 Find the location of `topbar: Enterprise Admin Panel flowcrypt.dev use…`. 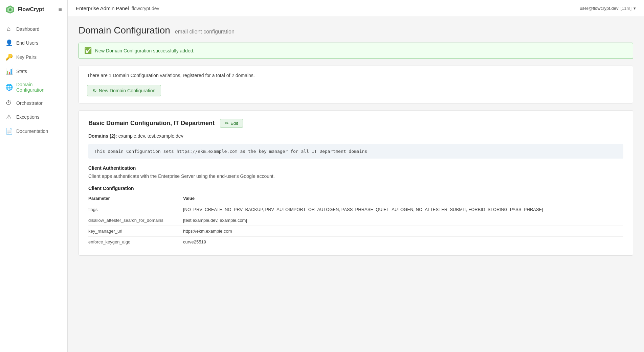

topbar: Enterprise Admin Panel flowcrypt.dev use… is located at coordinates (356, 8).